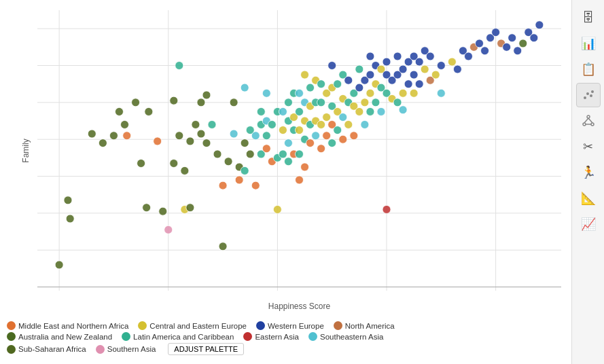 This screenshot has width=604, height=364. What do you see at coordinates (588, 147) in the screenshot?
I see `scissors-button: ✂` at bounding box center [588, 147].